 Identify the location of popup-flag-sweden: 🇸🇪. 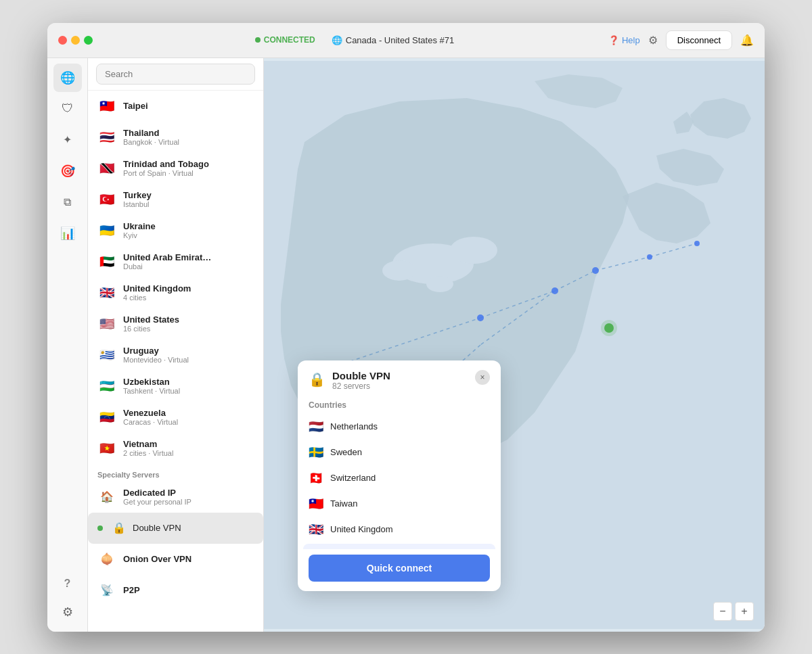
(316, 452).